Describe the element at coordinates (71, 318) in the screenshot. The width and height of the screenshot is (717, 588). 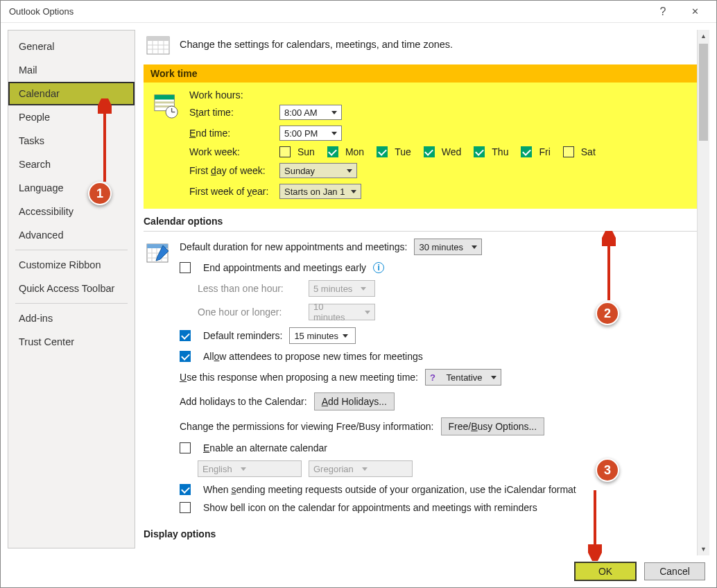
I see `sidebar-item-add-ins: Add-ins` at that location.